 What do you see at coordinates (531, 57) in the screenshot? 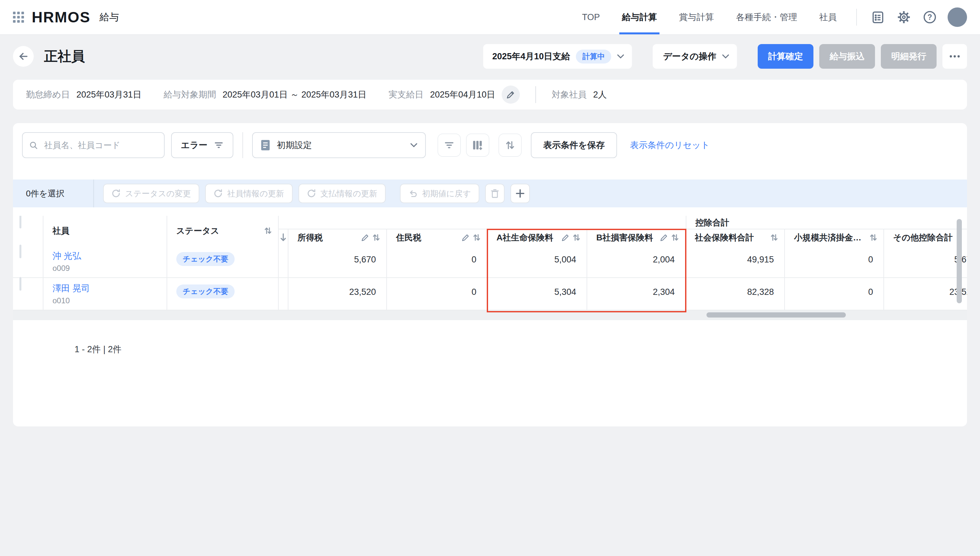
I see `payday-select-value: 2025年4月10日支給` at bounding box center [531, 57].